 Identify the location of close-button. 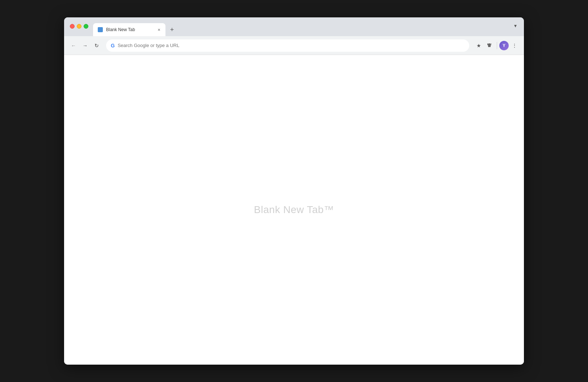
(72, 26).